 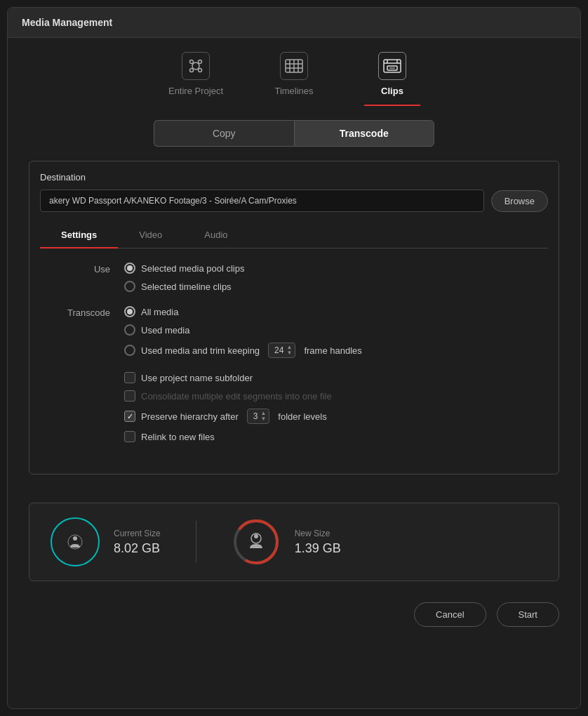 What do you see at coordinates (196, 79) in the screenshot?
I see `tab-entire-project: Entire Project` at bounding box center [196, 79].